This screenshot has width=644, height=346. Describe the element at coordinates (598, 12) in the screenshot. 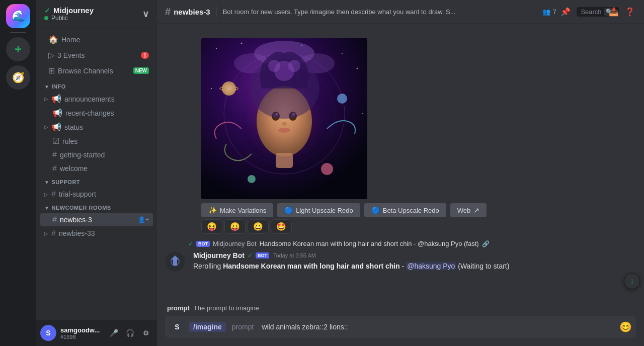

I see `search-icon: Search 🔍` at that location.